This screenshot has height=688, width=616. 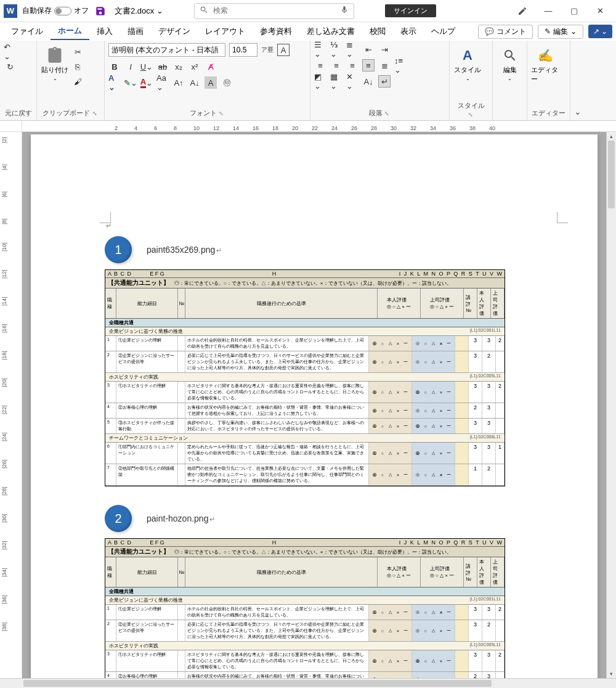 I want to click on maximize-button: ▢, so click(x=574, y=11).